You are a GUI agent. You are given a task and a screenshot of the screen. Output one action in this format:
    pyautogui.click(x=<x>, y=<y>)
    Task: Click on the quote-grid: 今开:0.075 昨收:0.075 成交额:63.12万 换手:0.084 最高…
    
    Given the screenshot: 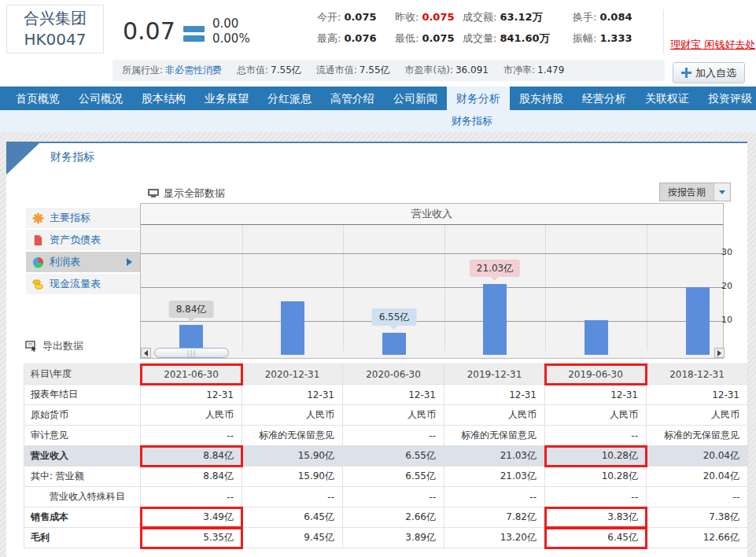 What is the action you would take?
    pyautogui.click(x=480, y=31)
    